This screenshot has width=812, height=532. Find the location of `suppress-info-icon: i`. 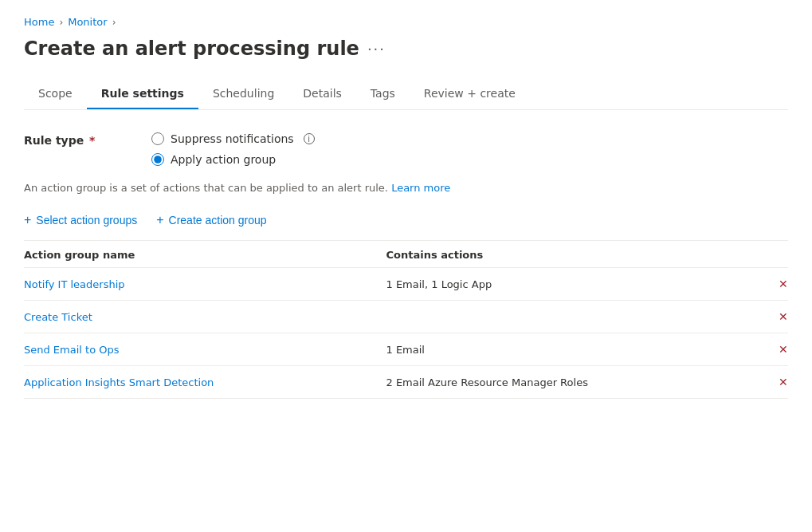

suppress-info-icon: i is located at coordinates (309, 139).